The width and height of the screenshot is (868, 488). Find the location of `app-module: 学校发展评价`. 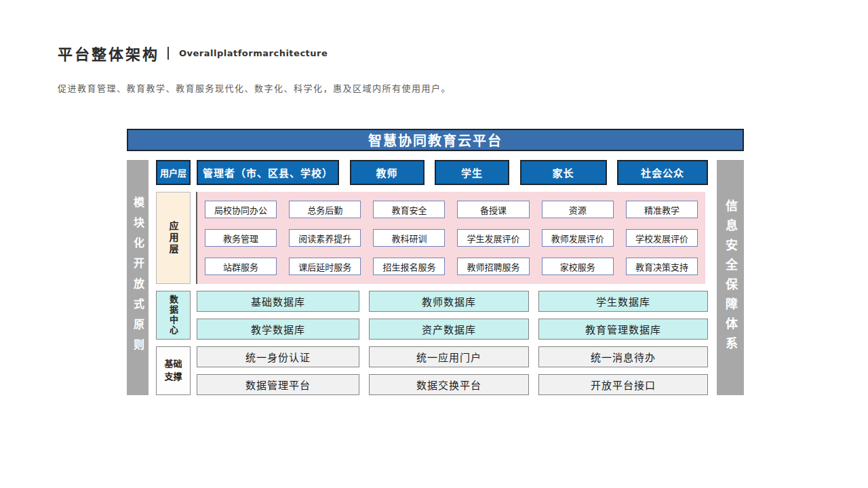

app-module: 学校发展评价 is located at coordinates (662, 238).